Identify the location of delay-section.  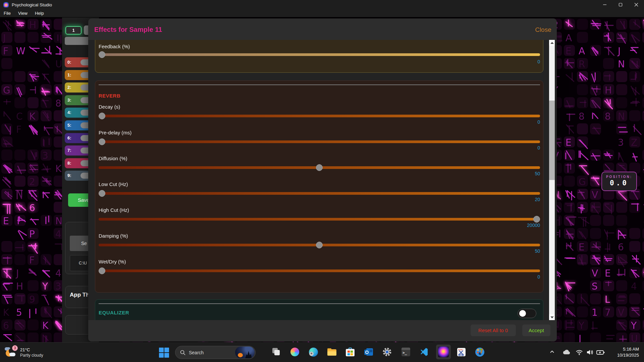
(319, 56).